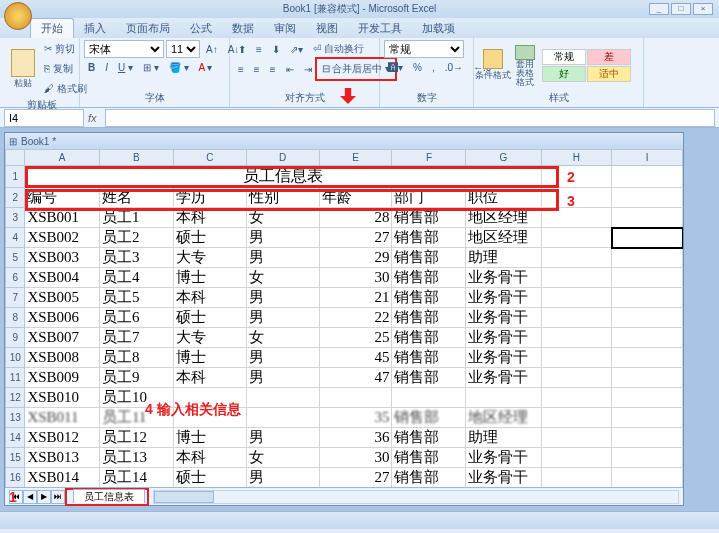 This screenshot has width=719, height=533. Describe the element at coordinates (136, 358) in the screenshot. I see `cell: 员工8` at that location.